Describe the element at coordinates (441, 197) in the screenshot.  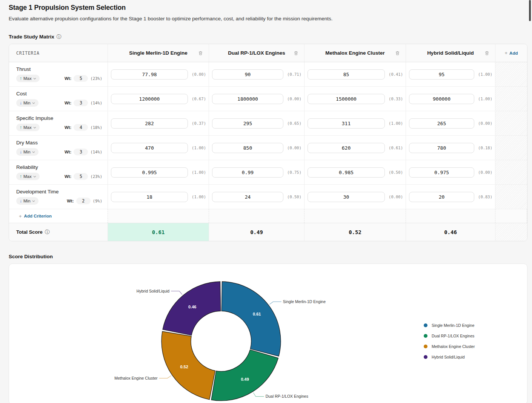
I see `value-input: 20` at that location.